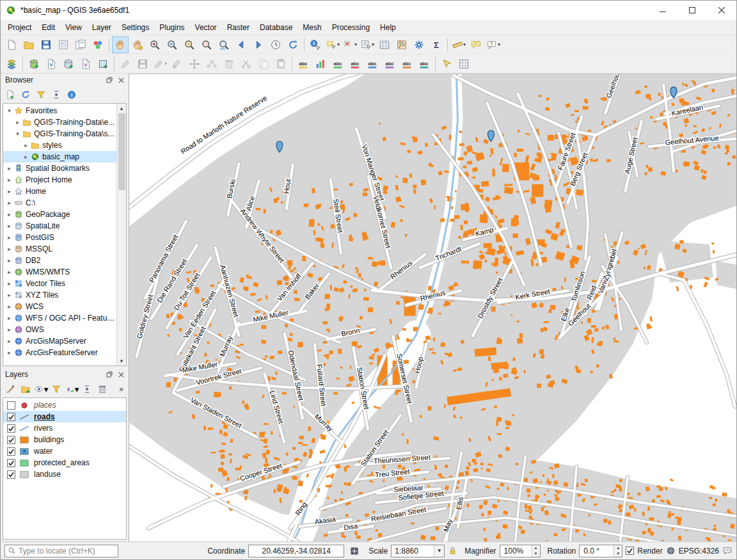 The width and height of the screenshot is (737, 560). What do you see at coordinates (60, 214) in the screenshot?
I see `browser-item-geopackage: ▸GeoPackage` at bounding box center [60, 214].